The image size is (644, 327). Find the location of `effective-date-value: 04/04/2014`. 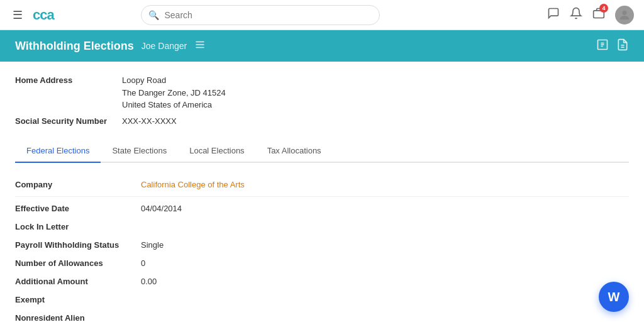

effective-date-value: 04/04/2014 is located at coordinates (385, 209).